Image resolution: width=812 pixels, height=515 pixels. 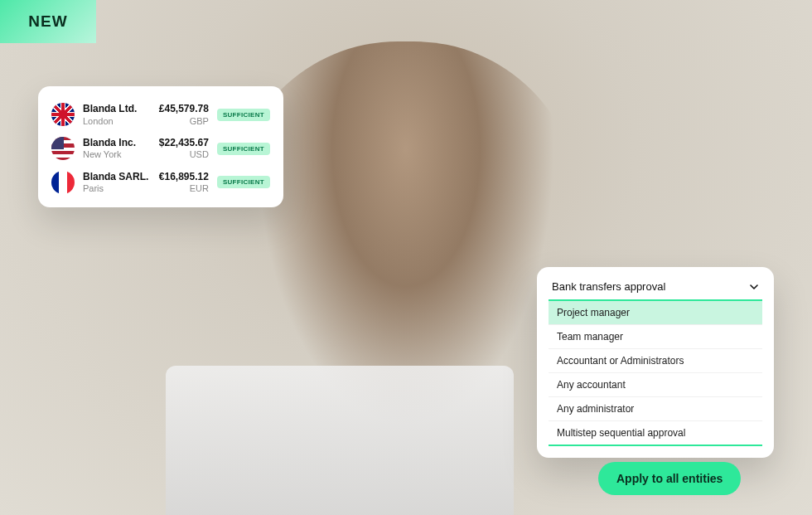 What do you see at coordinates (117, 149) in the screenshot?
I see `entity-name-column: Blanda Inc. New York` at bounding box center [117, 149].